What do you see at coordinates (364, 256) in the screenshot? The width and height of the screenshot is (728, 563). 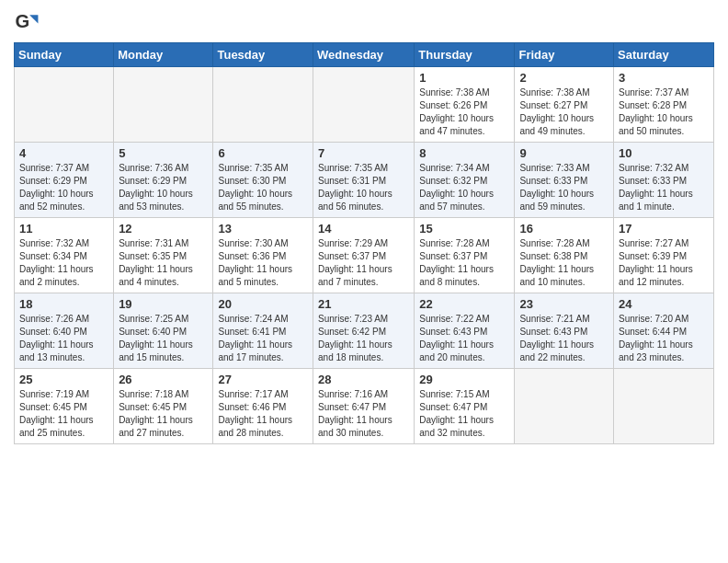 I see `calendar-day-cell: 14Sunrise: 7:29 AM Sunset: 6:37 PM Dayli…` at bounding box center [364, 256].